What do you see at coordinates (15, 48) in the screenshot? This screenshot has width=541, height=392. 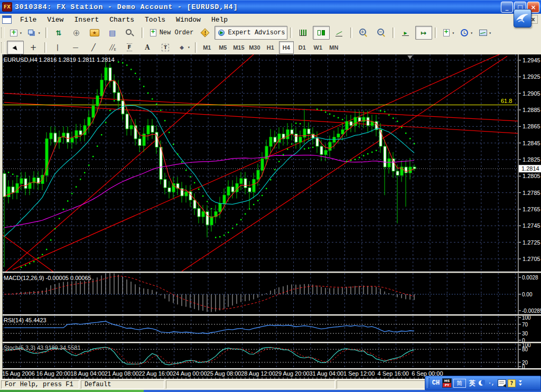 I see `cursor-button` at bounding box center [15, 48].